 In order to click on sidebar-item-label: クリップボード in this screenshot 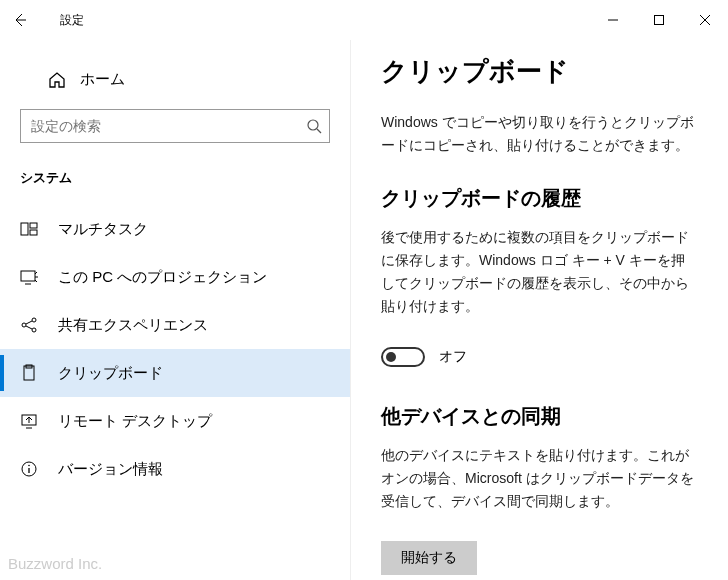, I will do `click(110, 374)`.